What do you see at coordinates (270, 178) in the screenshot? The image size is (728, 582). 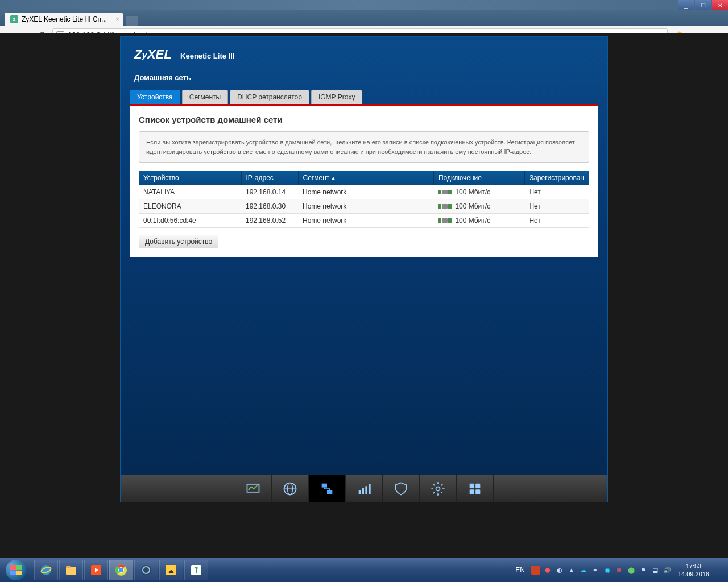 I see `col-ip: IP-адрес` at bounding box center [270, 178].